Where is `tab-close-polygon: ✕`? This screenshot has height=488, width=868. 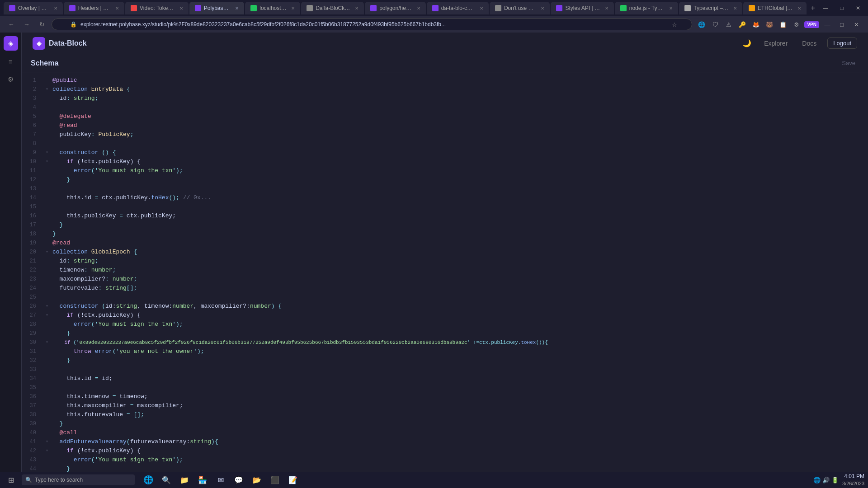 tab-close-polygon: ✕ is located at coordinates (419, 8).